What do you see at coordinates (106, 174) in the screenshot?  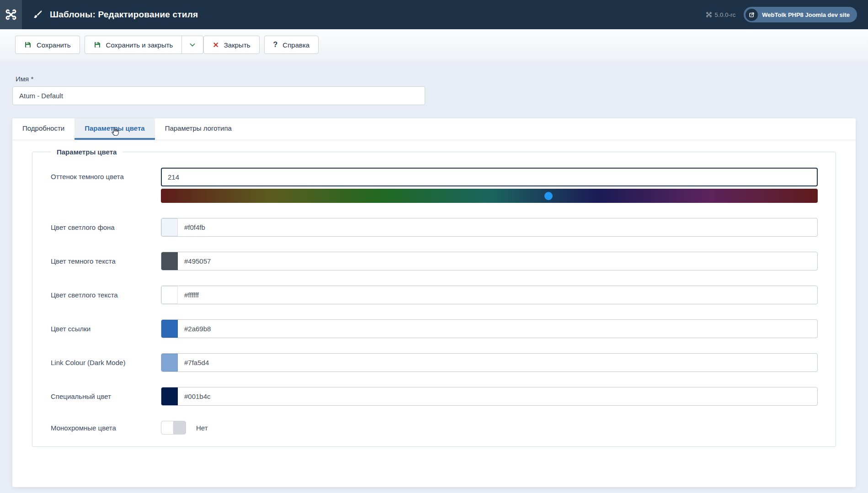 I see `hue-label: Оттенок темного цвета` at bounding box center [106, 174].